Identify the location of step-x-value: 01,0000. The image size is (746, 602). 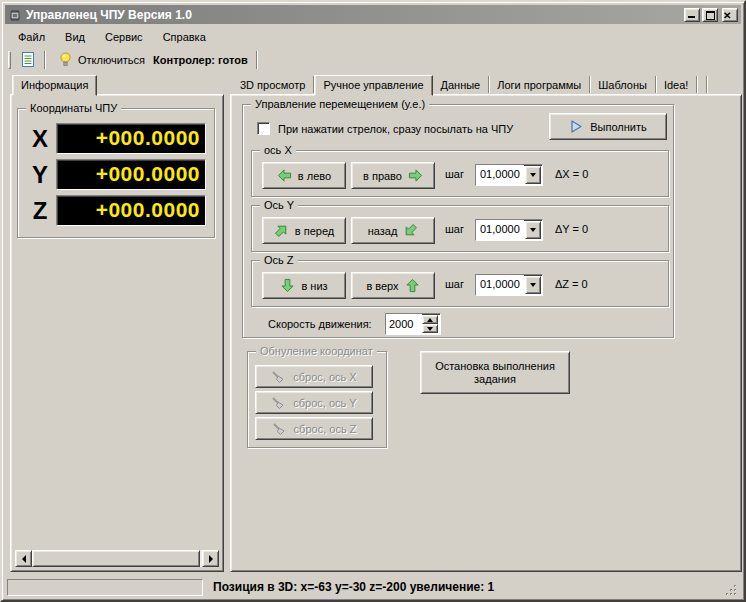
(500, 175).